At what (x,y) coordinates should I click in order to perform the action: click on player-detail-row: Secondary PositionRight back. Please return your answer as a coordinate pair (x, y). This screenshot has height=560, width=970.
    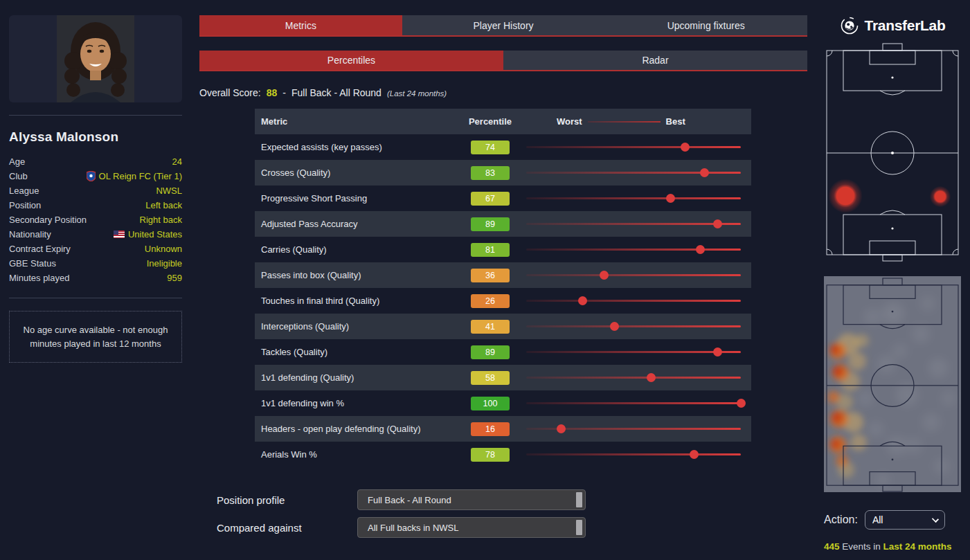
    Looking at the image, I should click on (96, 220).